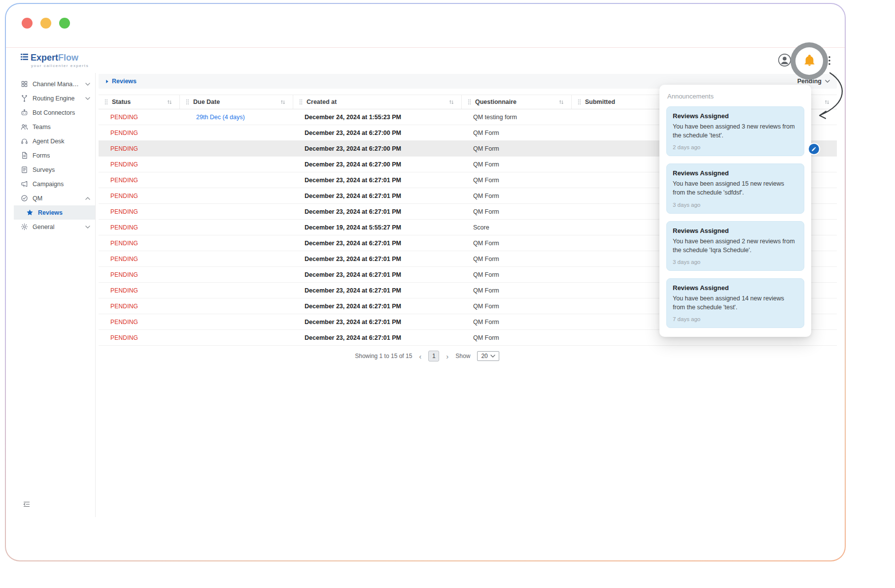 Image resolution: width=895 pixels, height=588 pixels. What do you see at coordinates (448, 357) in the screenshot?
I see `next-page-button: ›` at bounding box center [448, 357].